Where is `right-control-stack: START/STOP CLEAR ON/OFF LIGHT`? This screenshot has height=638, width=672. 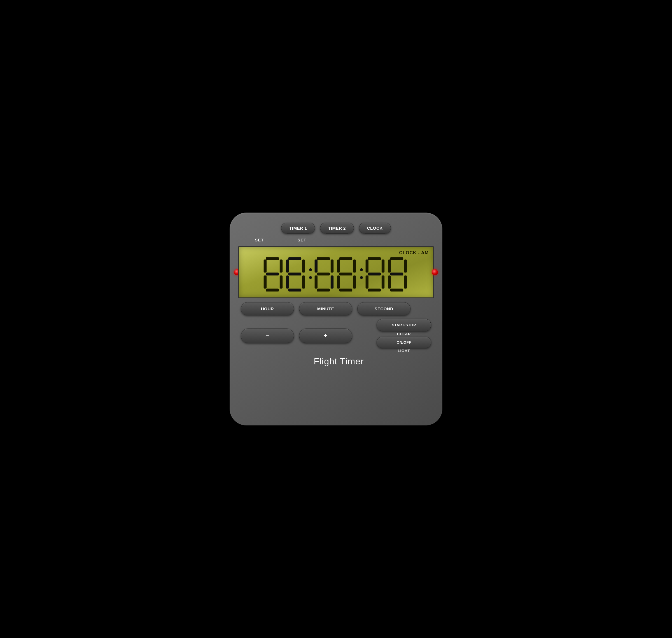 right-control-stack: START/STOP CLEAR ON/OFF LIGHT is located at coordinates (404, 336).